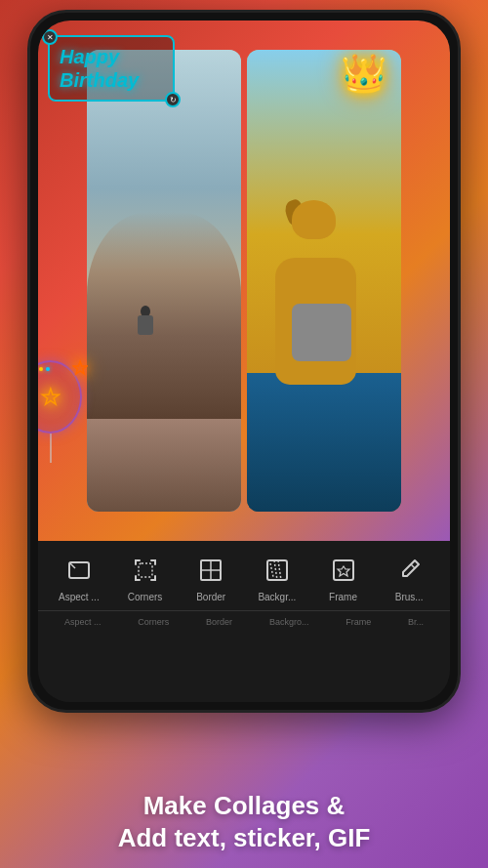 The image size is (488, 868). Describe the element at coordinates (363, 73) in the screenshot. I see `crown-sticker: 👑` at that location.